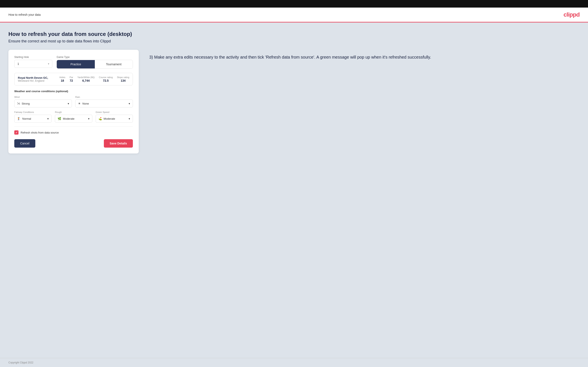 The width and height of the screenshot is (588, 367). What do you see at coordinates (74, 101) in the screenshot?
I see `form-card: Starting Hole 1 ▾ Game Type Practice Tou…` at bounding box center [74, 101].